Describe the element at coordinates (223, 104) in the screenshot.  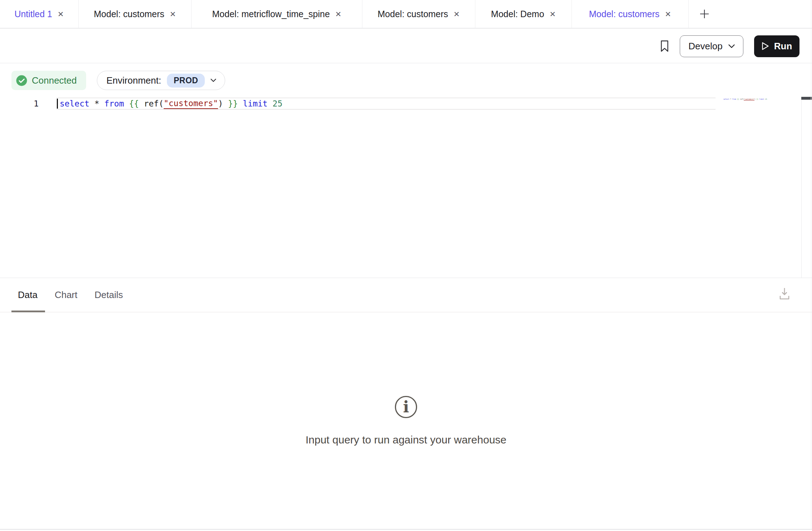
I see `code-token: )` at that location.